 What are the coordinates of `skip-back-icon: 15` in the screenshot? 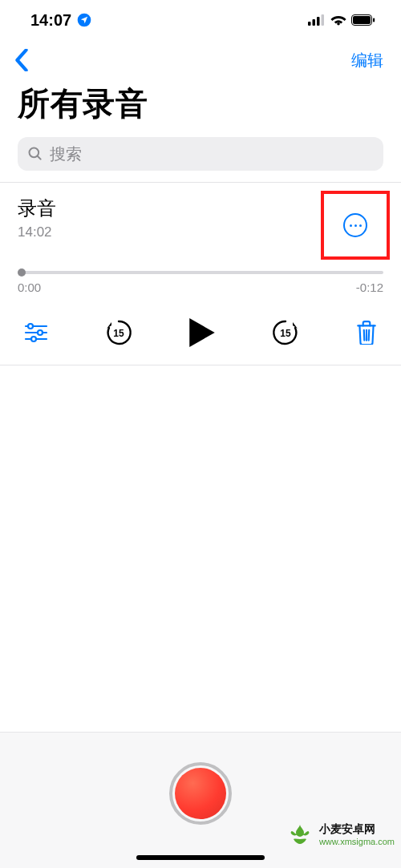 It's located at (119, 333).